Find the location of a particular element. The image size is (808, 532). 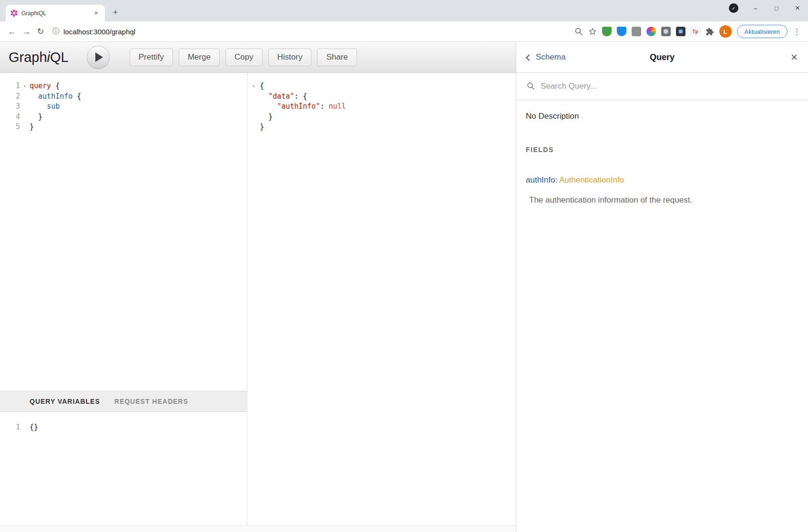

doc-field-item: authInfo: AuthenticationInfoThe authenti… is located at coordinates (662, 190).